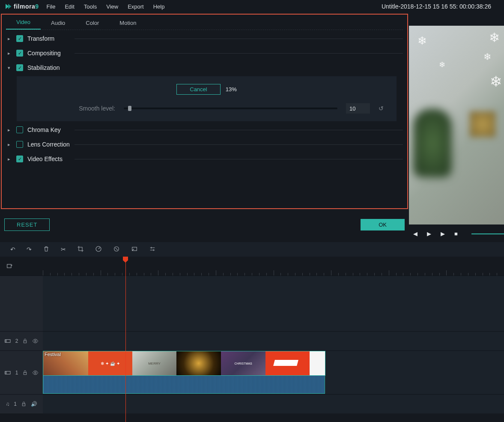 This screenshot has width=504, height=422. What do you see at coordinates (456, 128) in the screenshot?
I see `preview-pane: ❄ ❄ ❄ ❄ ❄ ◀ ▶ ▶ ■` at bounding box center [456, 128].